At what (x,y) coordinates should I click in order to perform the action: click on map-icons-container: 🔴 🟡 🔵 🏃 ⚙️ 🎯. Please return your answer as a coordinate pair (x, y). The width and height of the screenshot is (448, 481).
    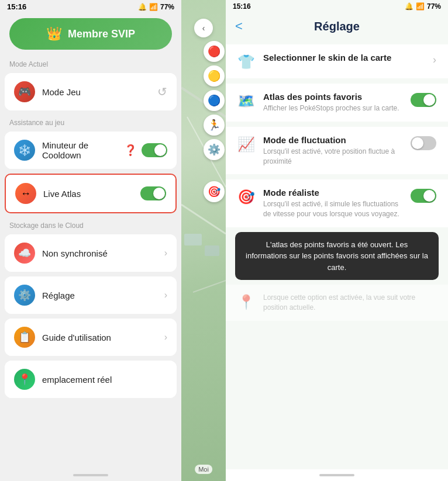
    Looking at the image, I should click on (214, 122).